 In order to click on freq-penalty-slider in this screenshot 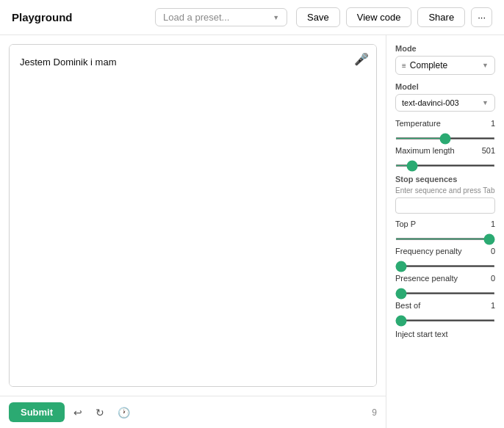, I will do `click(445, 266)`.